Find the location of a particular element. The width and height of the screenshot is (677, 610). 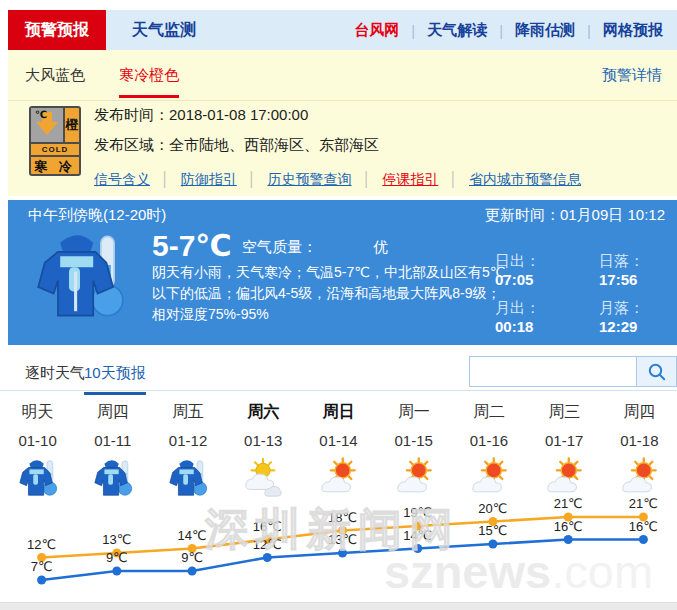

publish-area-row: 发布区域：全市陆地、西部海区、东部海区 is located at coordinates (380, 146).